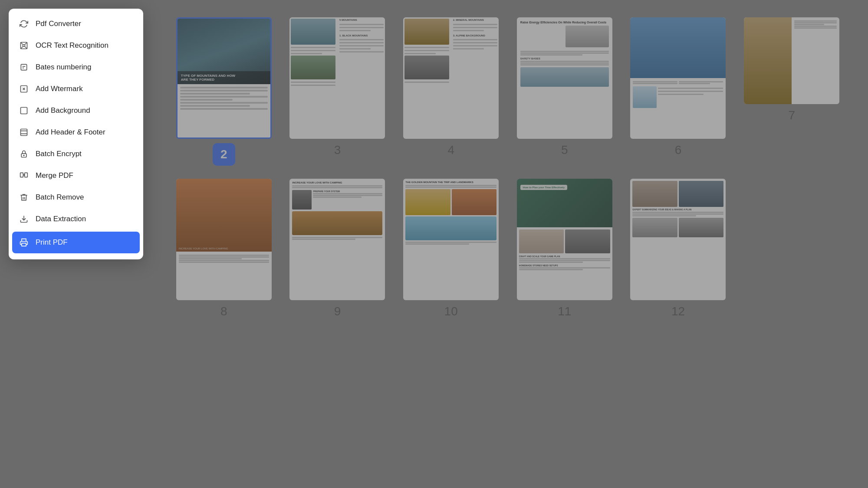  I want to click on refresh-icon, so click(24, 24).